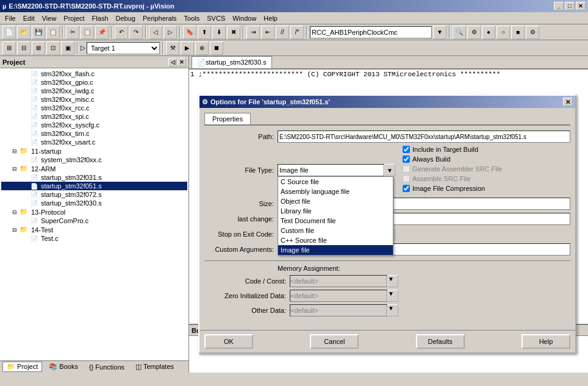  Describe the element at coordinates (9, 48) in the screenshot. I see `tb2-btn1: ⊞` at that location.